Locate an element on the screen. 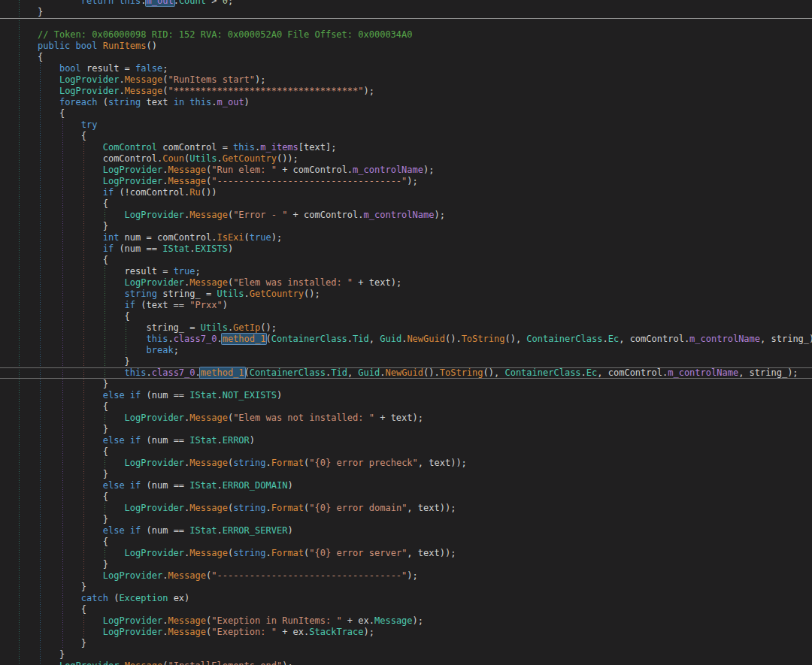  code-line: catch (Exception ex) is located at coordinates (406, 598).